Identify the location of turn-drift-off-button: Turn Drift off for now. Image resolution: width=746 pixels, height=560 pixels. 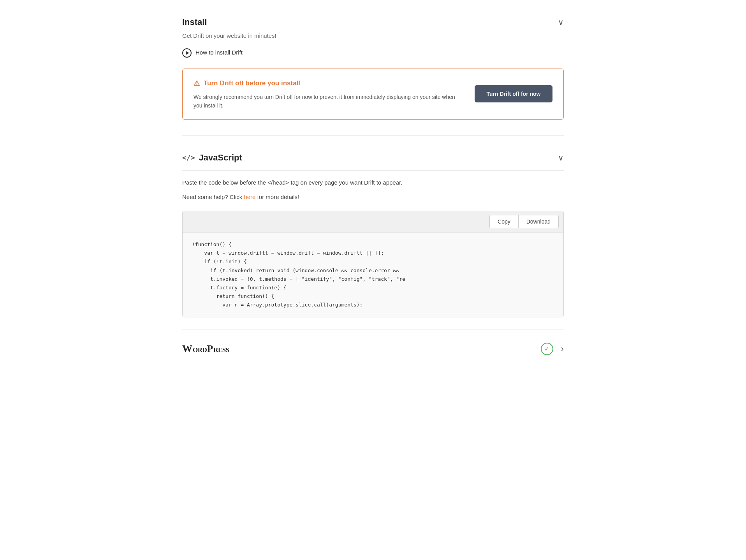
(514, 94).